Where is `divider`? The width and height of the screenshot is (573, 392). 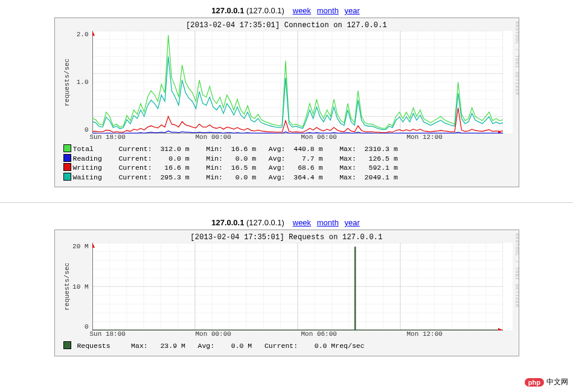 divider is located at coordinates (286, 203).